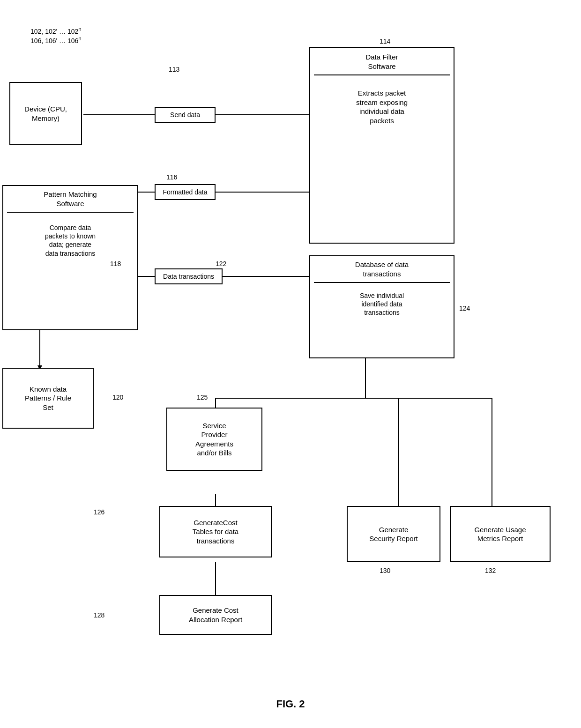  What do you see at coordinates (56, 35) in the screenshot?
I see `ref-label-top: 102, 102' … 102n106, 106' … 106n` at bounding box center [56, 35].